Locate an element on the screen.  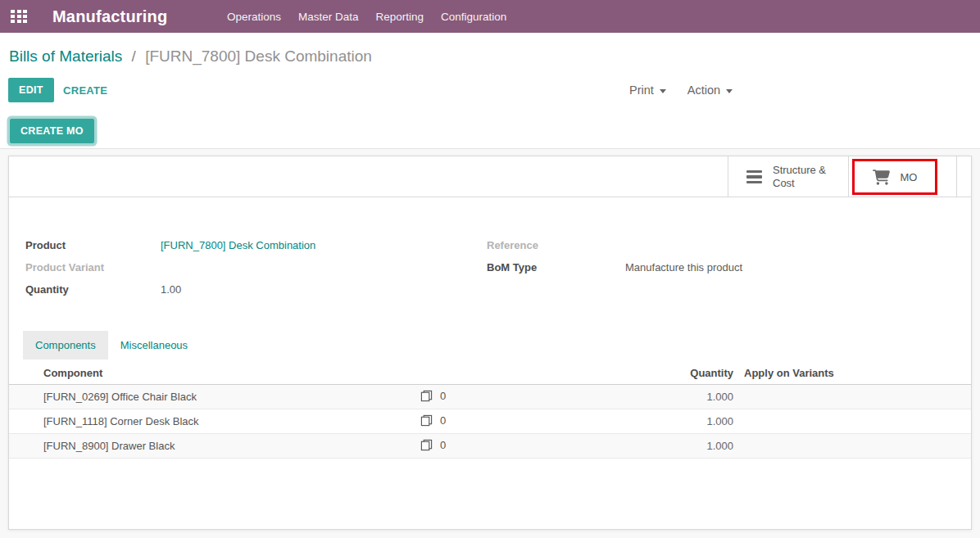
mo-button: MO is located at coordinates (895, 177).